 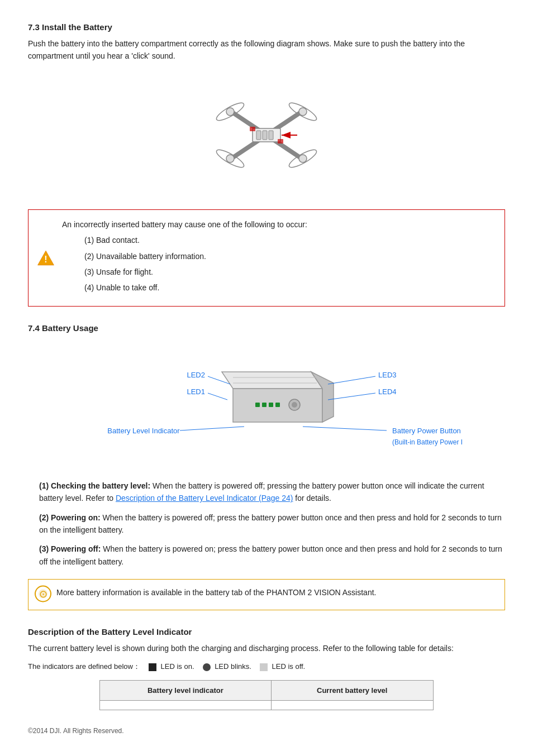 What do you see at coordinates (264, 667) in the screenshot?
I see `led-off-icon` at bounding box center [264, 667].